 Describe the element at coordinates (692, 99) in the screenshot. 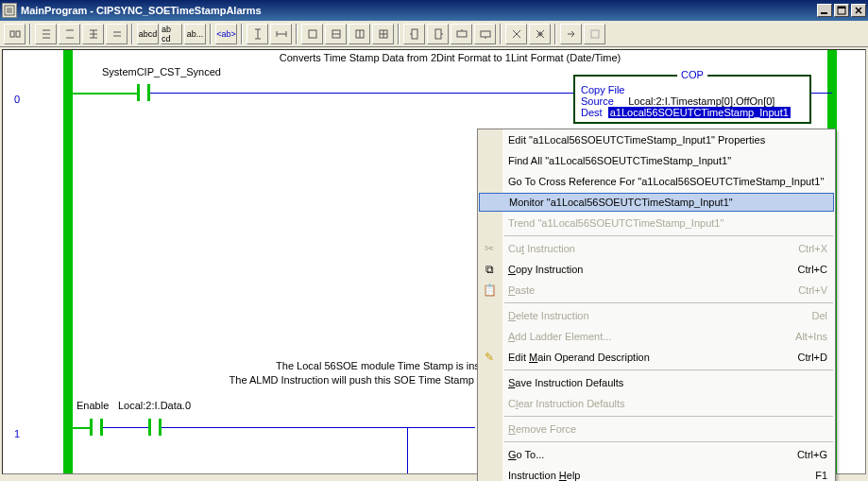

I see `cop-instruction-block: COP Copy File Source Local:2:I.Timestamp…` at that location.